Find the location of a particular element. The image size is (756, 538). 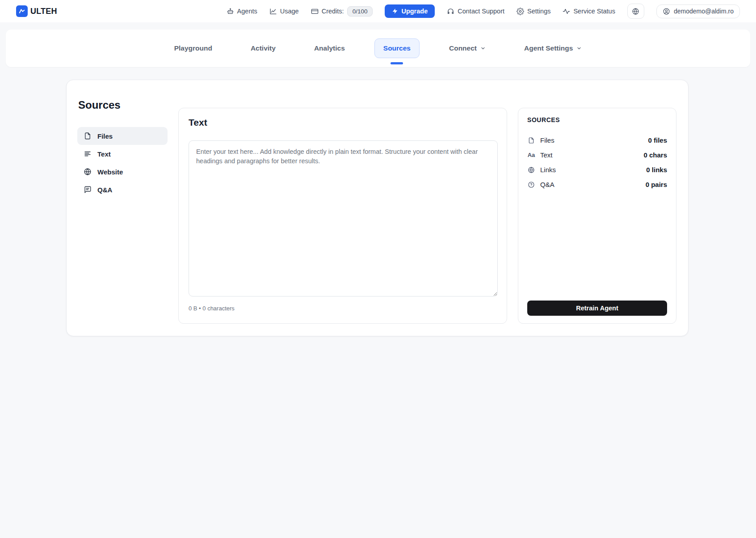

tab-agent-settings: Agent Settings is located at coordinates (553, 48).